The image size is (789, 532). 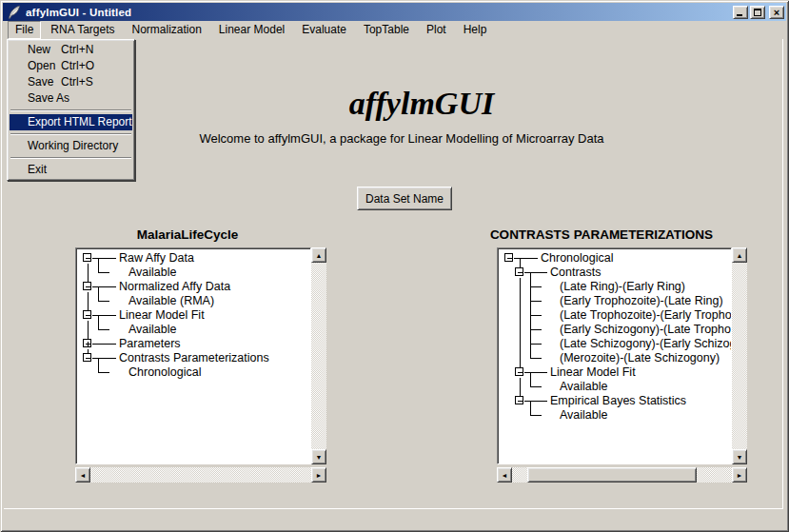 What do you see at coordinates (70, 147) in the screenshot?
I see `menu-item-working-directory: Working Directory` at bounding box center [70, 147].